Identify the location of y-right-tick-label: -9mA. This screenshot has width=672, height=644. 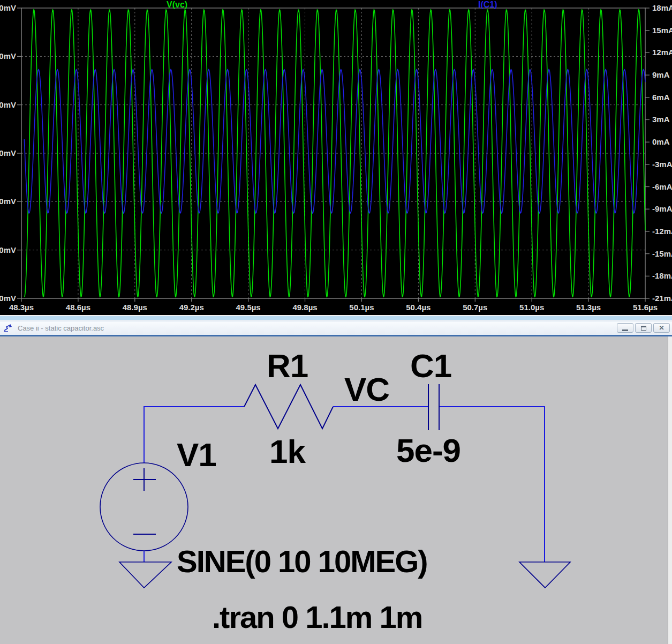
(662, 209).